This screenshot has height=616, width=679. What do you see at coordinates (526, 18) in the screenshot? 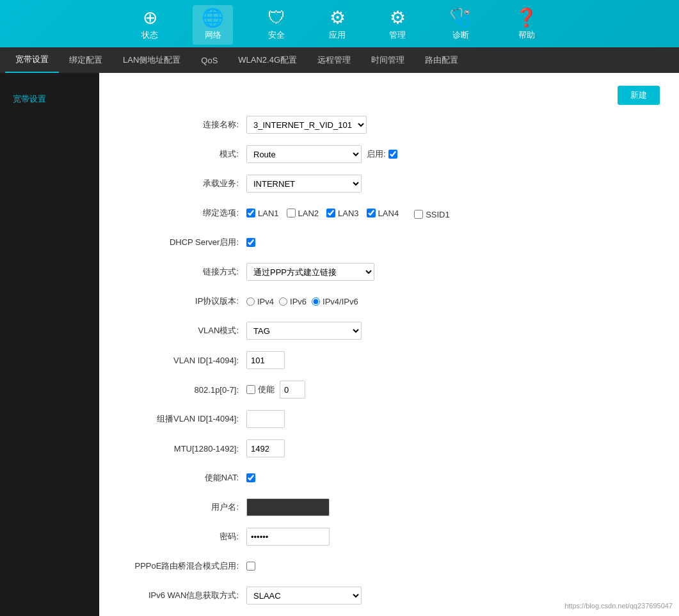
I see `help-icon: ❓` at bounding box center [526, 18].